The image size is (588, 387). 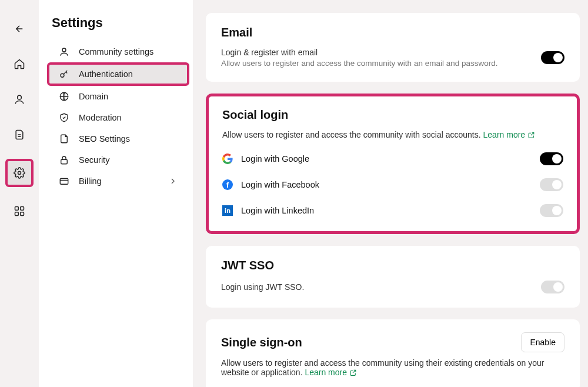 I want to click on google-icon, so click(x=228, y=159).